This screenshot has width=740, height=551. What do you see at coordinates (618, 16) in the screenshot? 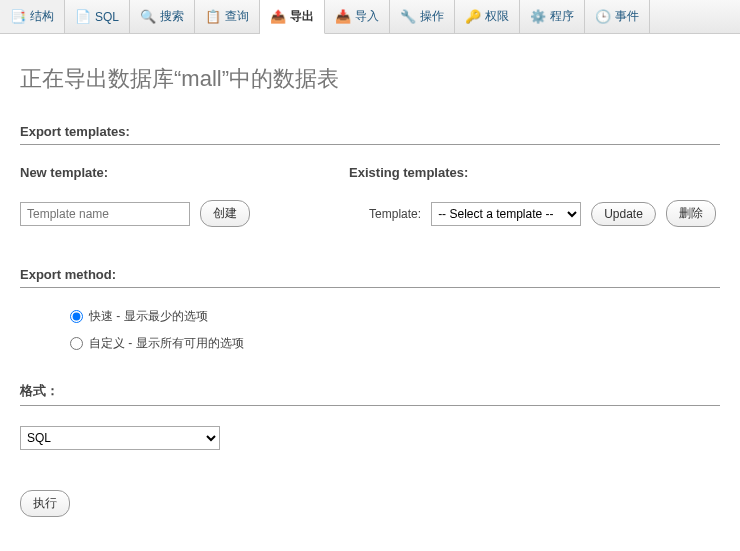
I see `tab-events: 🕒 事件` at bounding box center [618, 16].